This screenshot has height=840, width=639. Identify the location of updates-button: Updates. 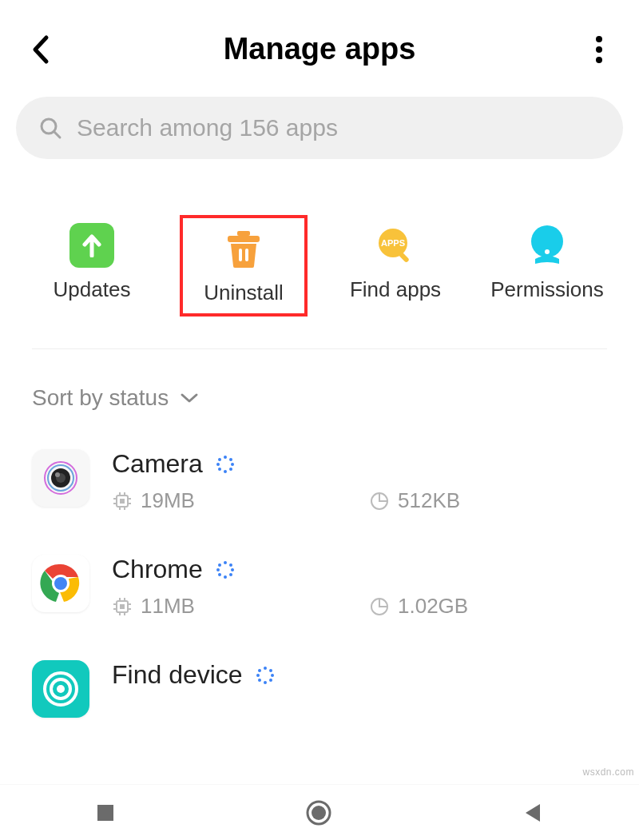
(92, 262).